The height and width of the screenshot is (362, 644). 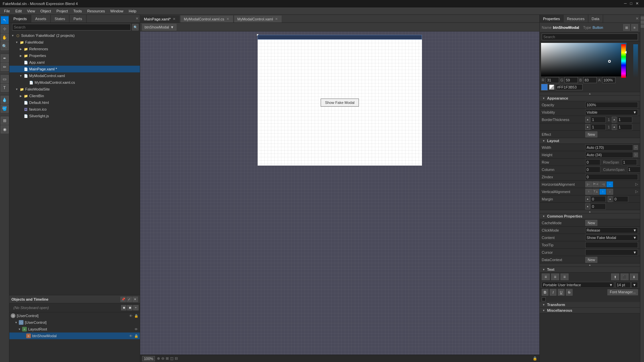 I want to click on halign-expand-btn: ▷, so click(x=637, y=184).